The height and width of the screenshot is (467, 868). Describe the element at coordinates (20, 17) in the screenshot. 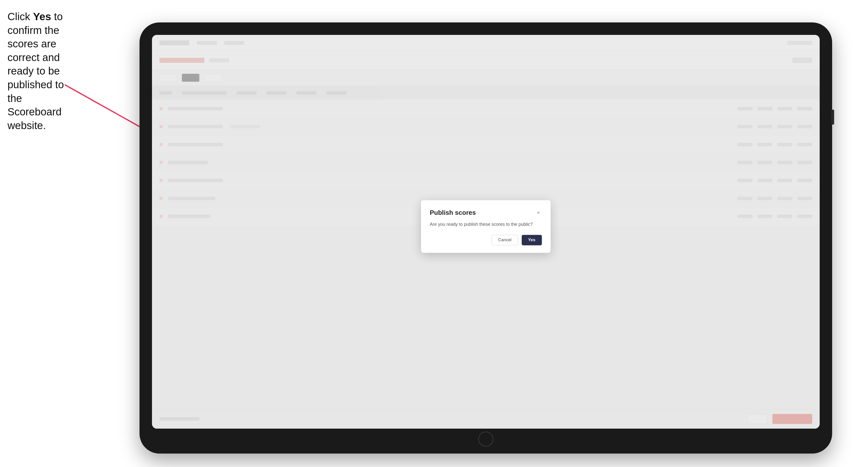

I see `instruction-prefix: Click` at that location.